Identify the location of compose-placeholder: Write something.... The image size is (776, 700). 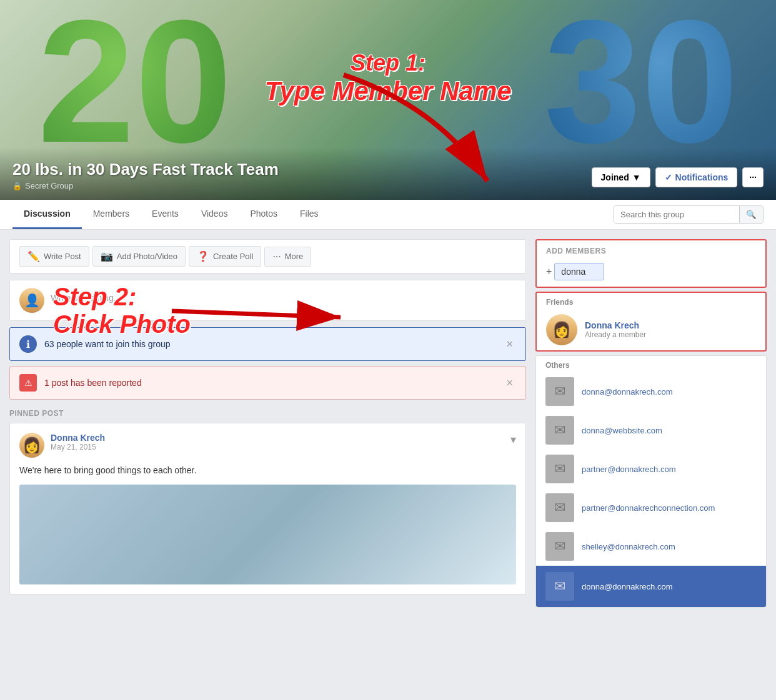
(86, 298).